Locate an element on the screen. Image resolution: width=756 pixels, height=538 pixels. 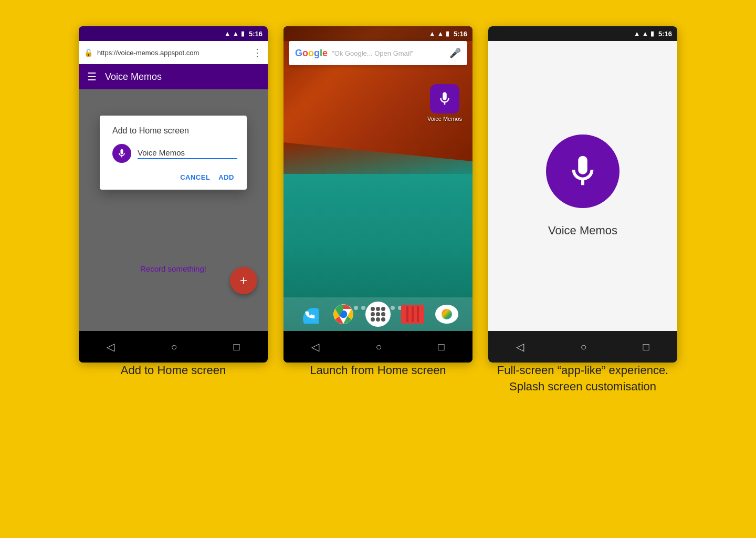
google-mic-icon: 🎤 is located at coordinates (455, 53).